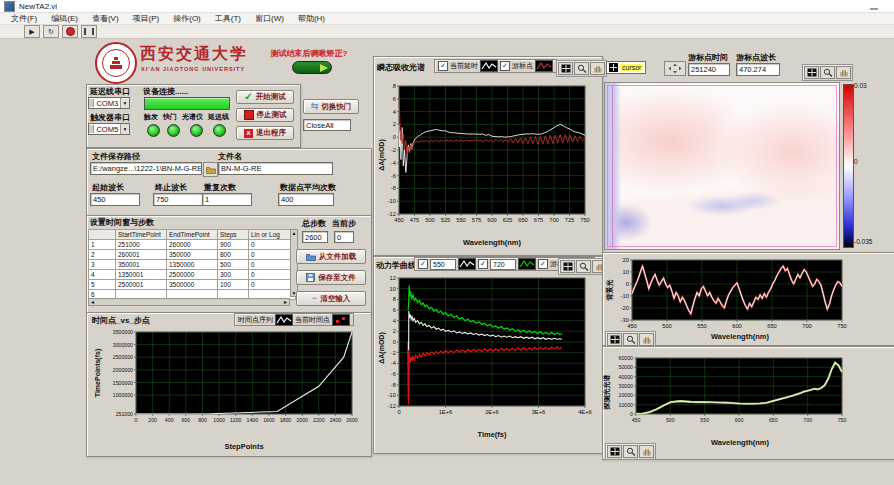 This screenshot has width=894, height=485. I want to click on table-cell: 4, so click(102, 275).